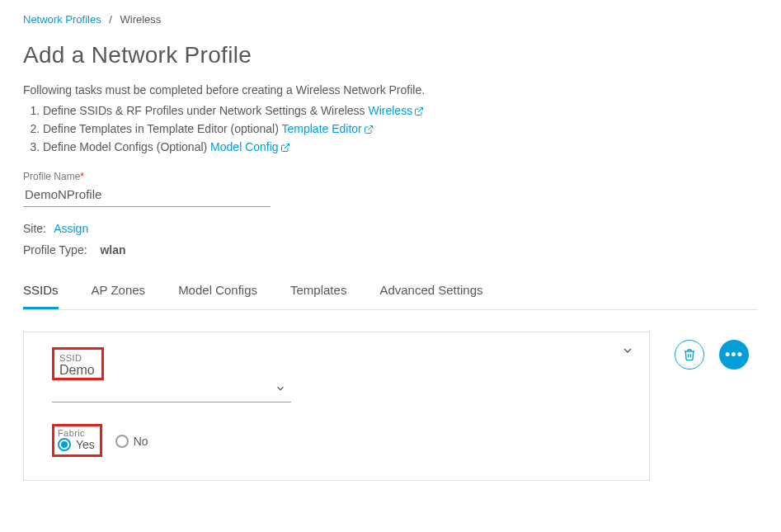  What do you see at coordinates (55, 250) in the screenshot?
I see `profile-type-label: Profile Type:` at bounding box center [55, 250].